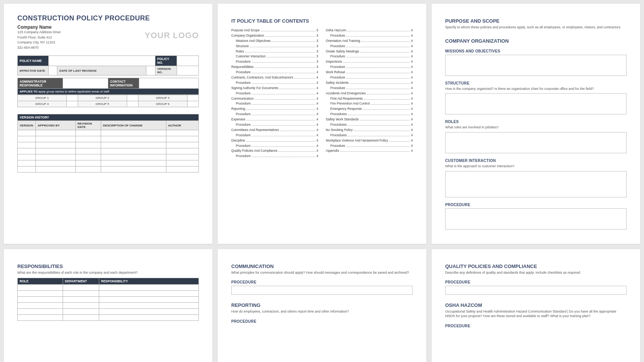 The height and width of the screenshot is (362, 644). Describe the element at coordinates (322, 266) in the screenshot. I see `h-communication: COMMUNICATION` at that location.